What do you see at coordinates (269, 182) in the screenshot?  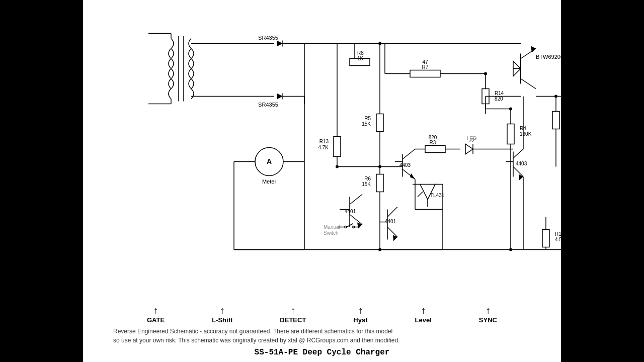 I see `meter-label: Meter` at bounding box center [269, 182].